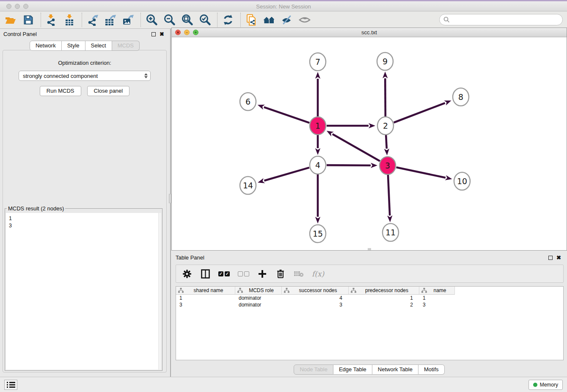 This screenshot has height=392, width=567. I want to click on gear-icon, so click(187, 274).